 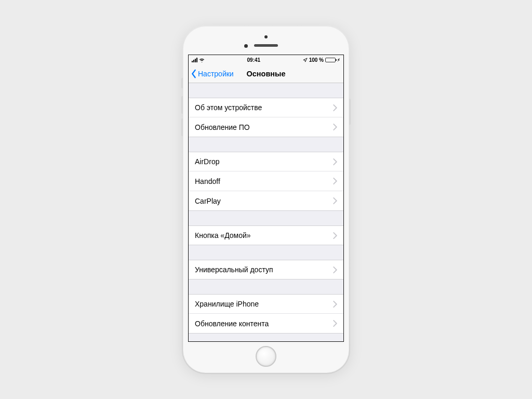 I want to click on row-label: Хранилище iPhone, so click(x=227, y=304).